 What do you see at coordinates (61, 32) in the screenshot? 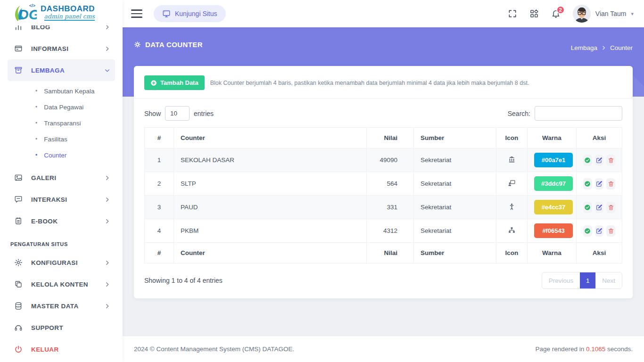
I see `sidebar-item-blog: BLOG` at bounding box center [61, 32].